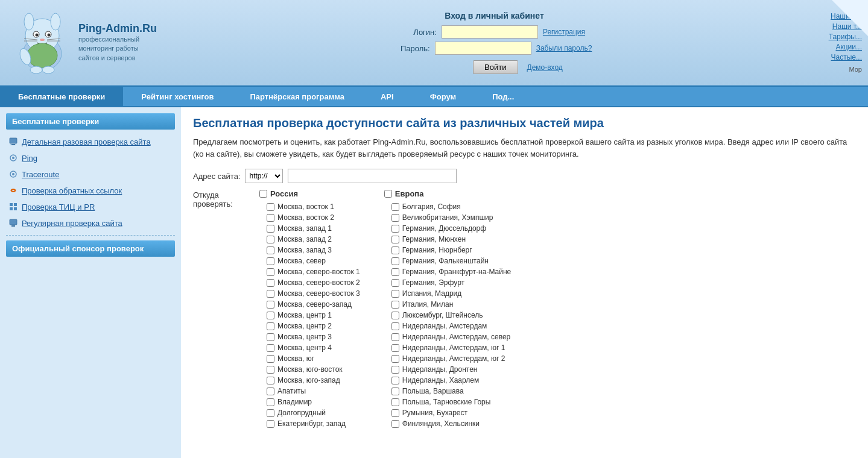 The height and width of the screenshot is (458, 868). I want to click on url-input, so click(372, 176).